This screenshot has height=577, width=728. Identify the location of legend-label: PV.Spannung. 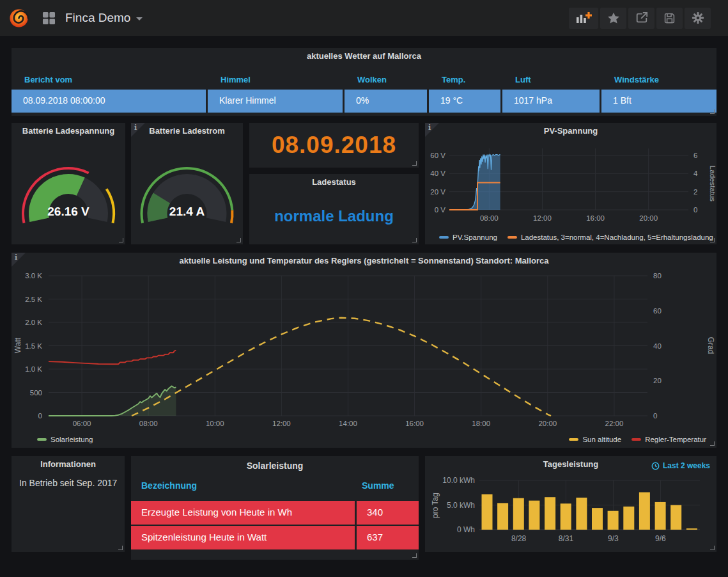
(475, 237).